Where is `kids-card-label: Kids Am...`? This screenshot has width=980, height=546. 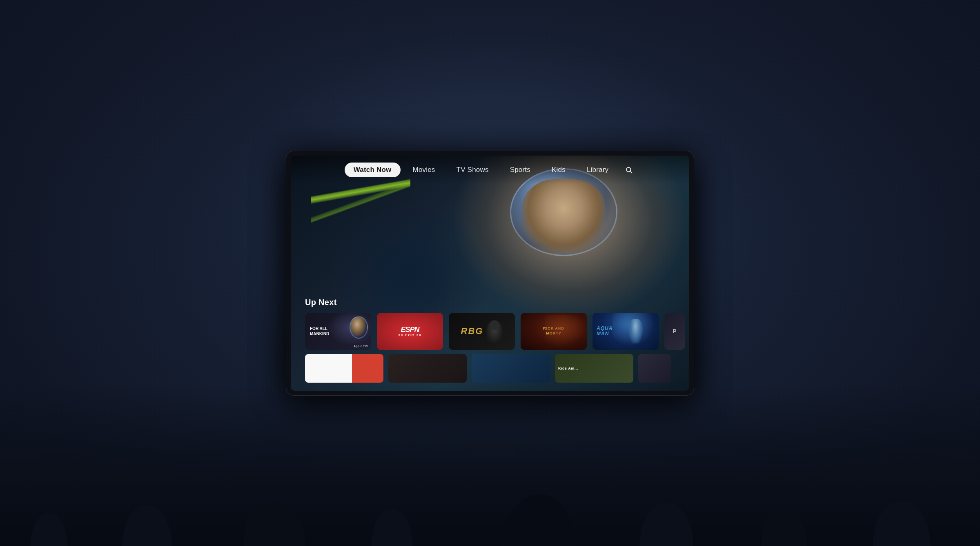 kids-card-label: Kids Am... is located at coordinates (568, 368).